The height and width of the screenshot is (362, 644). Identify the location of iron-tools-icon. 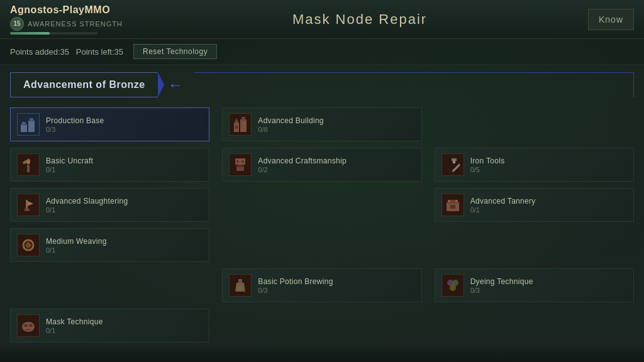
(453, 165).